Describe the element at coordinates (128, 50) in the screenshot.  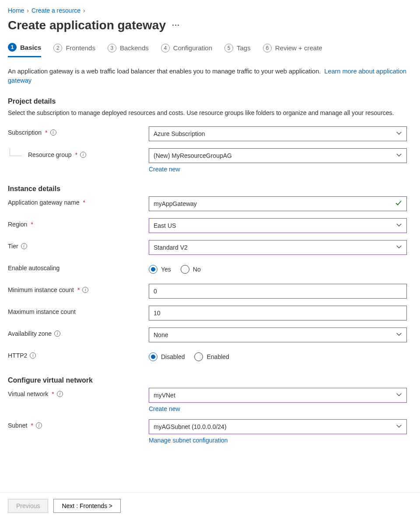
I see `tab-backends: 3 Backends` at that location.